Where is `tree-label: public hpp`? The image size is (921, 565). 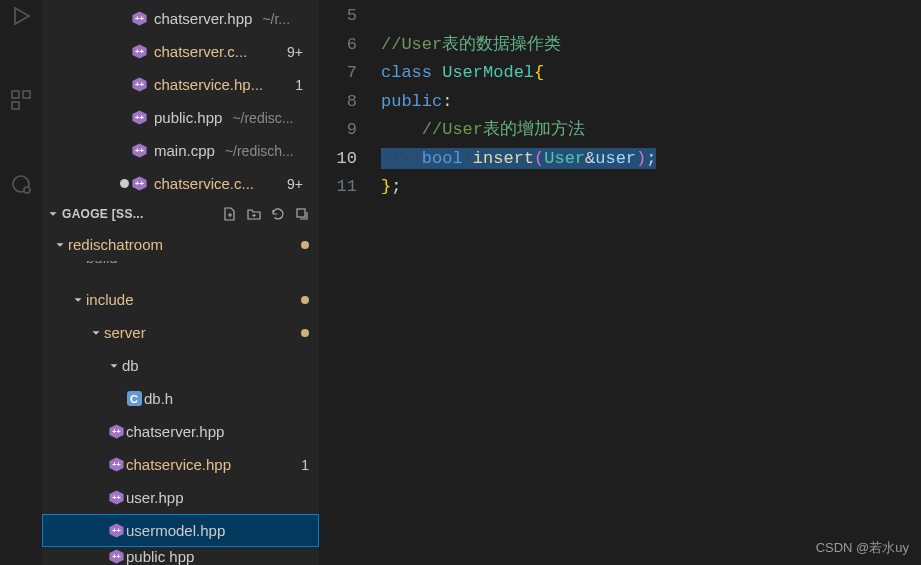
tree-label: public hpp is located at coordinates (160, 556).